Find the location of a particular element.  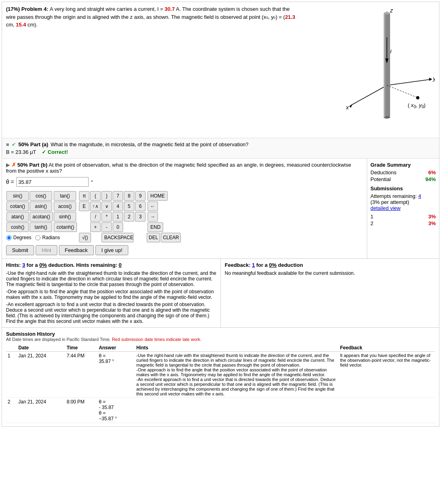

key-3: 3 is located at coordinates (140, 217).